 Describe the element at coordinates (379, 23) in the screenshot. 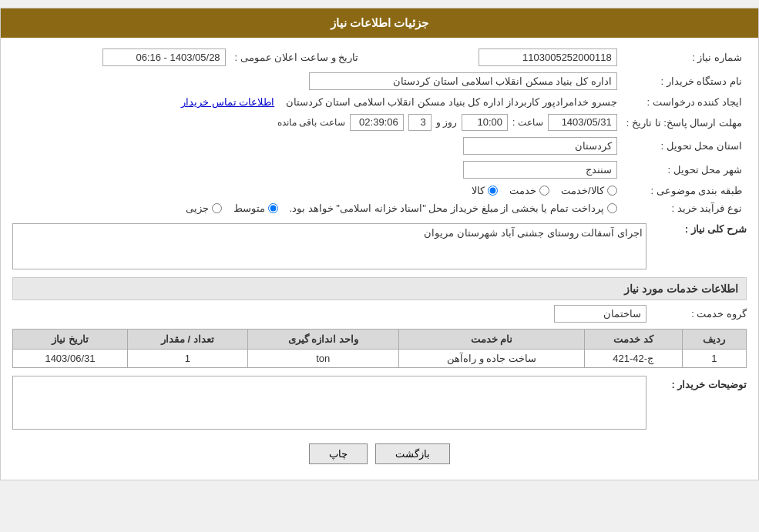

I see `page-title: جزئیات اطلاعات نیاز` at that location.